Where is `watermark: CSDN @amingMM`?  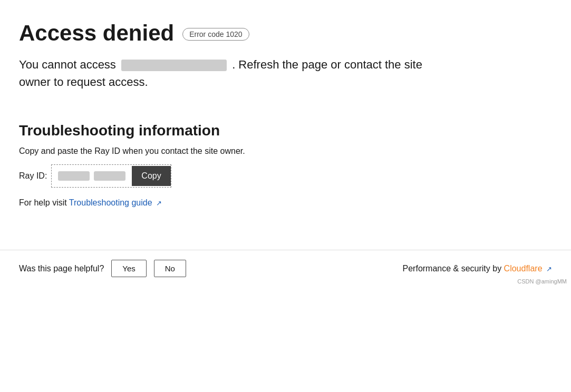 watermark: CSDN @amingMM is located at coordinates (542, 281).